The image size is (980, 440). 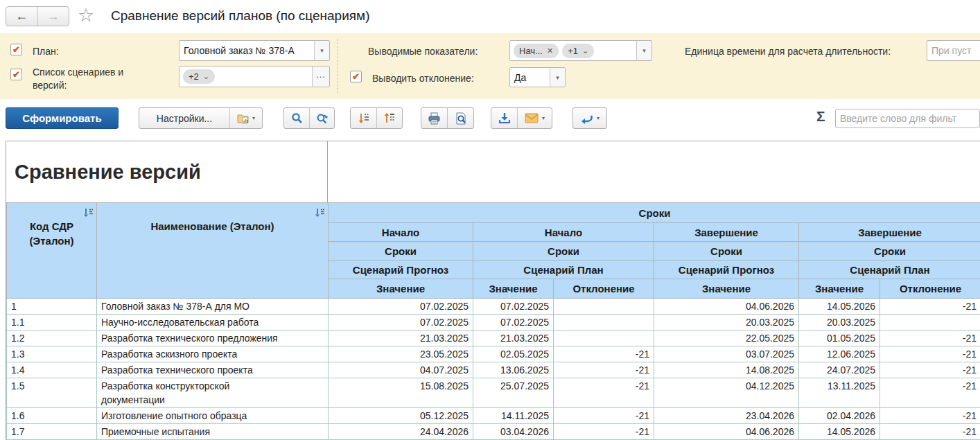 What do you see at coordinates (52, 338) in the screenshot?
I see `cell-code: 1.2` at bounding box center [52, 338].